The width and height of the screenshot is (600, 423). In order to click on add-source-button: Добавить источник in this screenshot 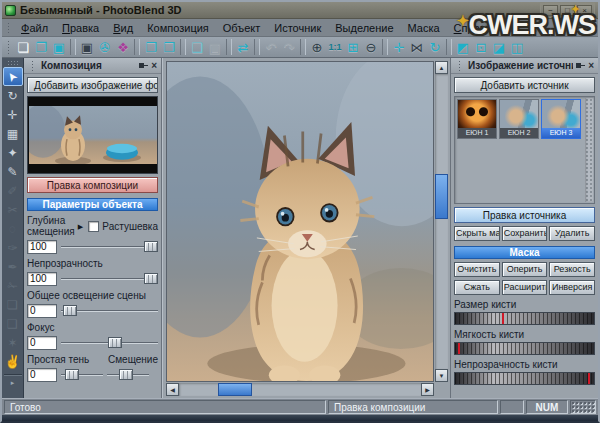, I will do `click(524, 85)`.